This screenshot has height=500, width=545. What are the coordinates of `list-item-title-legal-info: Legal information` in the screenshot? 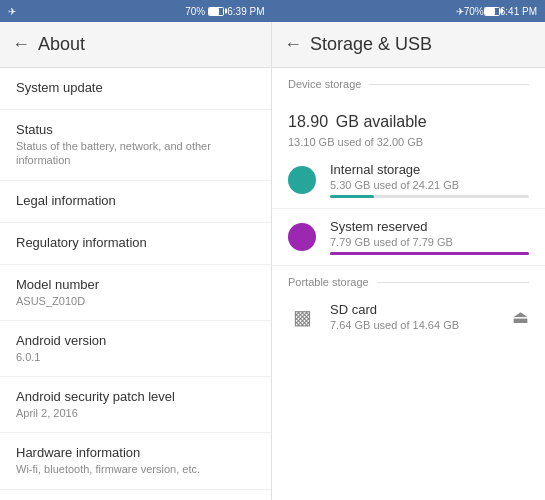 It's located at (136, 200).